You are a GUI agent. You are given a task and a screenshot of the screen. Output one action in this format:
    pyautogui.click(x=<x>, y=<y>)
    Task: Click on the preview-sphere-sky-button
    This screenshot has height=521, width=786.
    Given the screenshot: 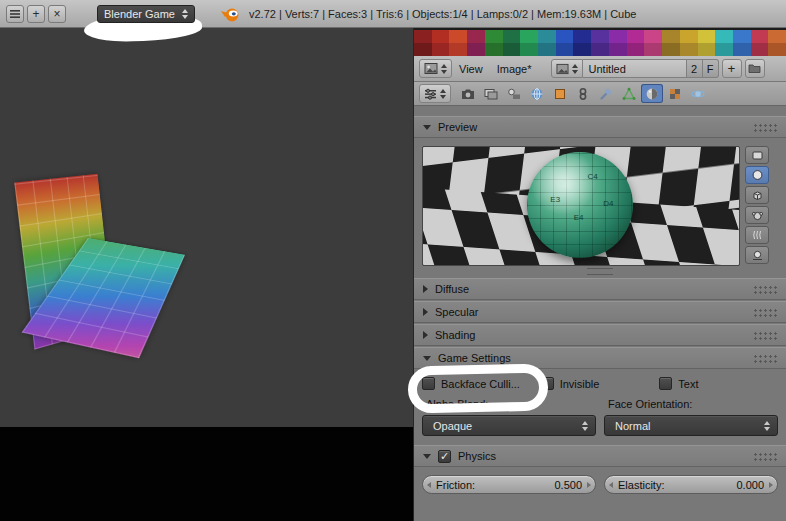 What is the action you would take?
    pyautogui.click(x=757, y=255)
    